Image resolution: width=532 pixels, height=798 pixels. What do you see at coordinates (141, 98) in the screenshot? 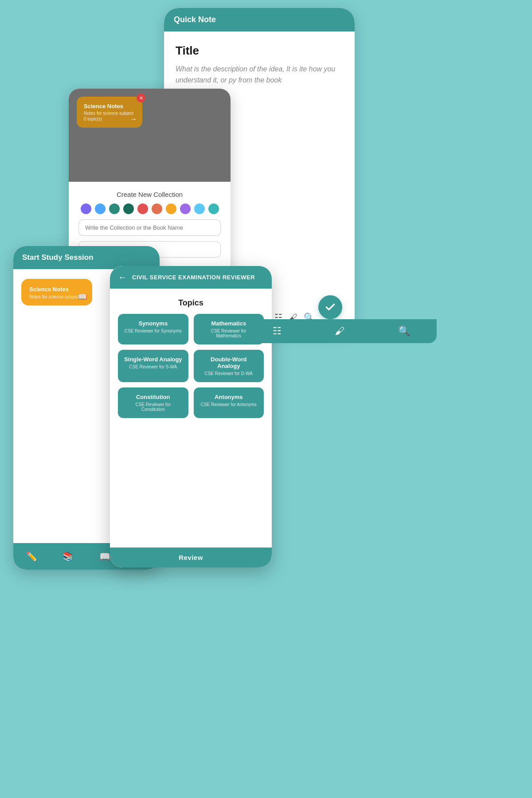
I see `close-card-button: ✕` at bounding box center [141, 98].